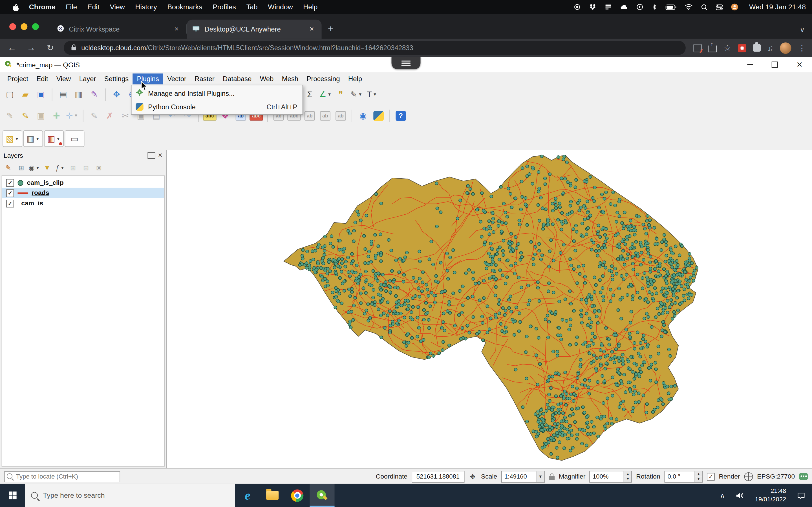  I want to click on qgis-menu-mesh: Mesh, so click(290, 78).